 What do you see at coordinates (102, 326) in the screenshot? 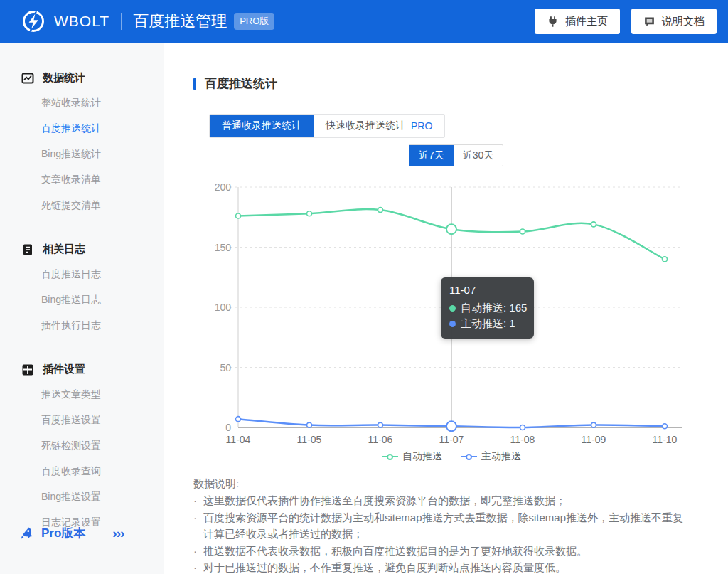
I see `sidebar-item-plugin-exec-log: 插件执行日志` at bounding box center [102, 326].